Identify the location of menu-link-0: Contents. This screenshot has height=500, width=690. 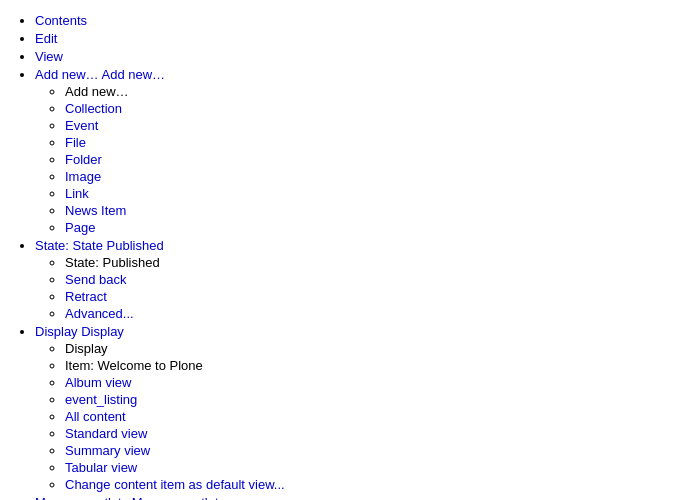
(61, 20).